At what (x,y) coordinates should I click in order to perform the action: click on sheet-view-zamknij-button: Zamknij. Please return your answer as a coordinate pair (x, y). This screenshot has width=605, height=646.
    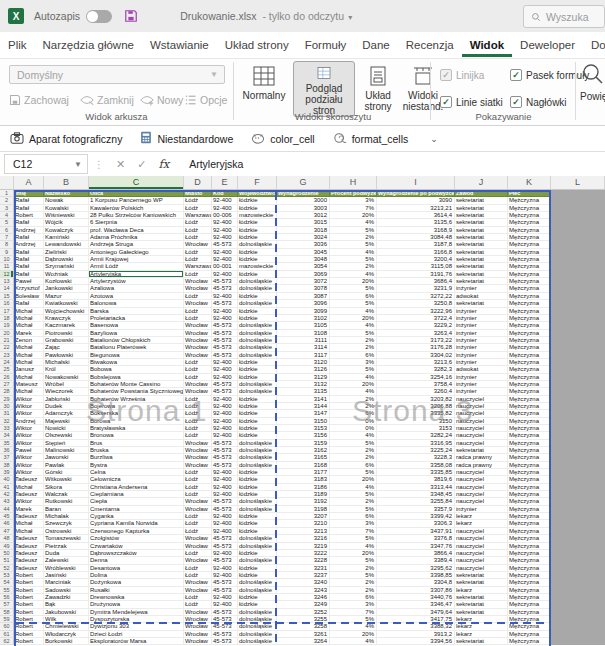
    Looking at the image, I should click on (107, 100).